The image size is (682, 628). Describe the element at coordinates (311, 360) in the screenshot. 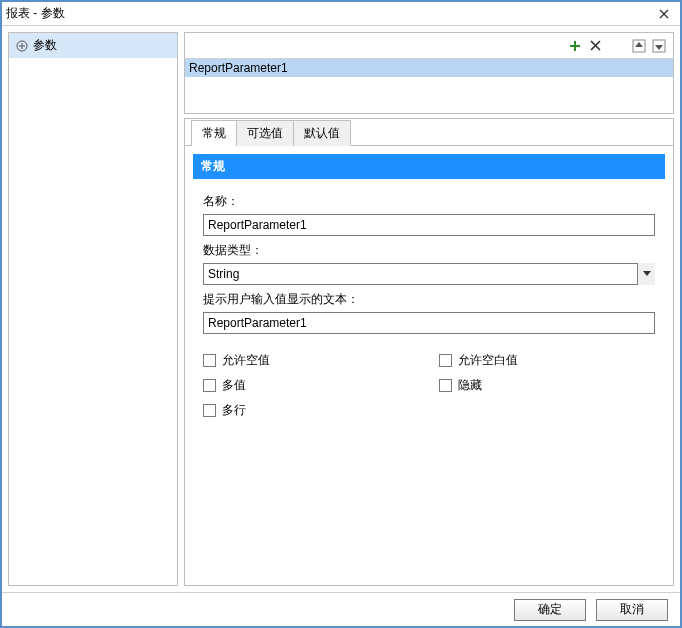

I see `checkbox-allow-null: 允许空值` at that location.